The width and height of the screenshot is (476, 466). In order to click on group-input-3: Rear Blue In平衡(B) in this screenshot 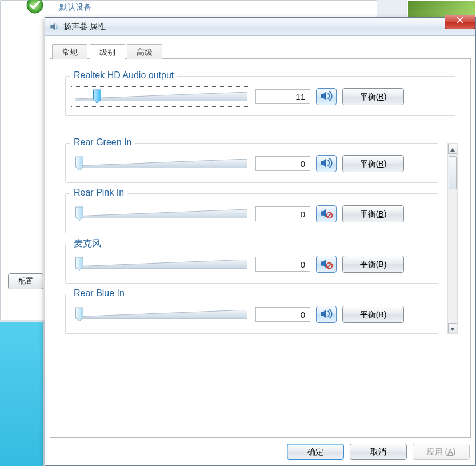, I will do `click(251, 314)`.